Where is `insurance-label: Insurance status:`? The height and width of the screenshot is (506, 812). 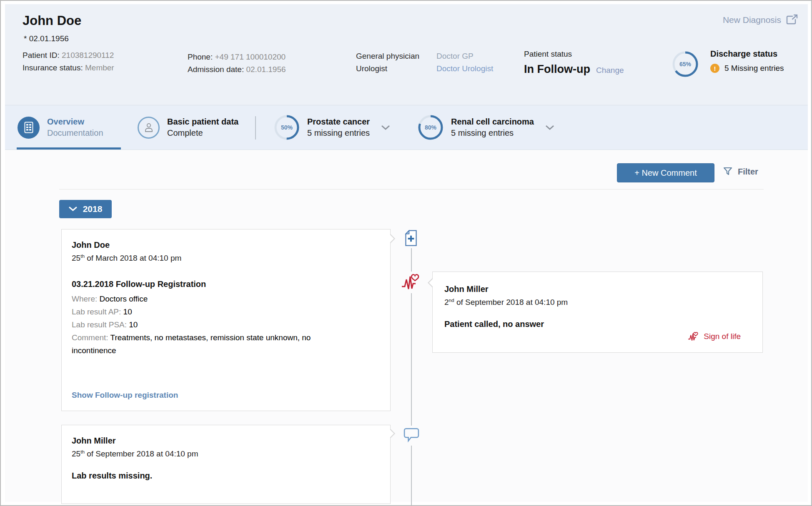 insurance-label: Insurance status: is located at coordinates (53, 67).